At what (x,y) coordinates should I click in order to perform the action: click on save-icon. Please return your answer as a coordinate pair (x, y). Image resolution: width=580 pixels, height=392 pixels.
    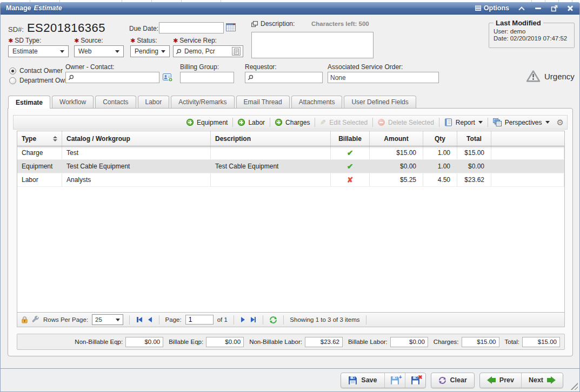
    Looking at the image, I should click on (352, 380).